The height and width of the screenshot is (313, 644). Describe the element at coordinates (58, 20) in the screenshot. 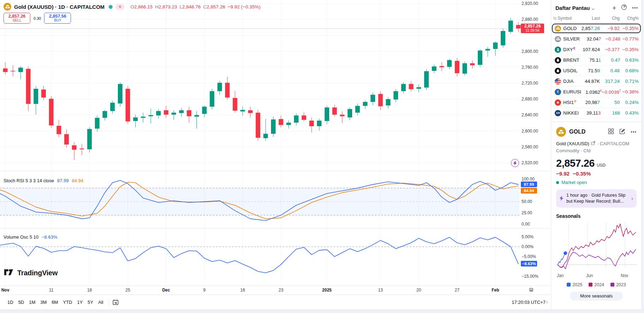

I see `buy-label: BUY` at that location.